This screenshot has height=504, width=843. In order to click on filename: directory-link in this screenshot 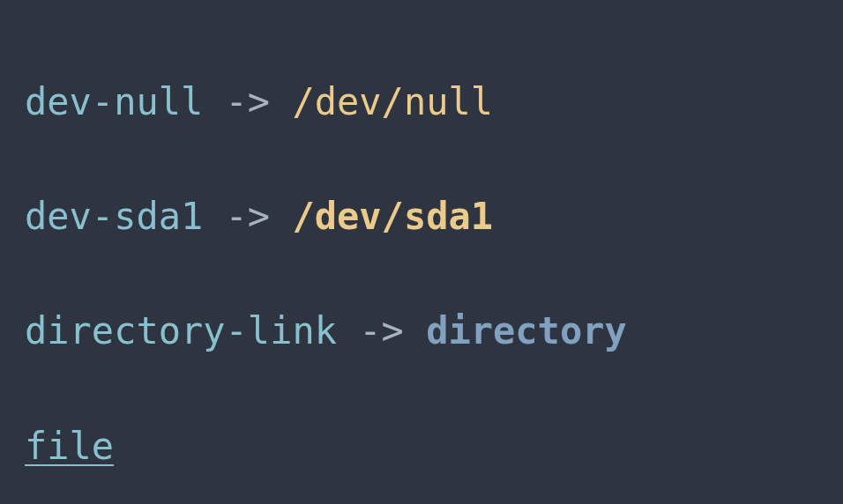, I will do `click(181, 331)`.